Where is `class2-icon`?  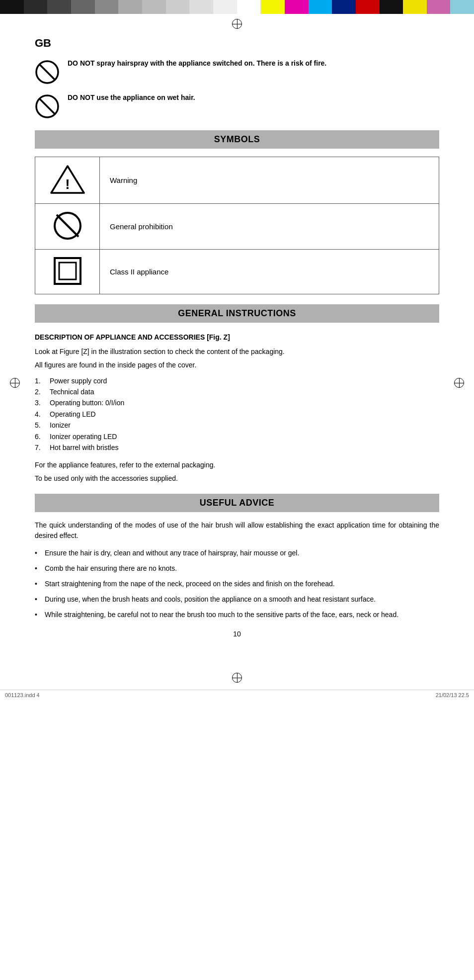
class2-icon is located at coordinates (68, 271).